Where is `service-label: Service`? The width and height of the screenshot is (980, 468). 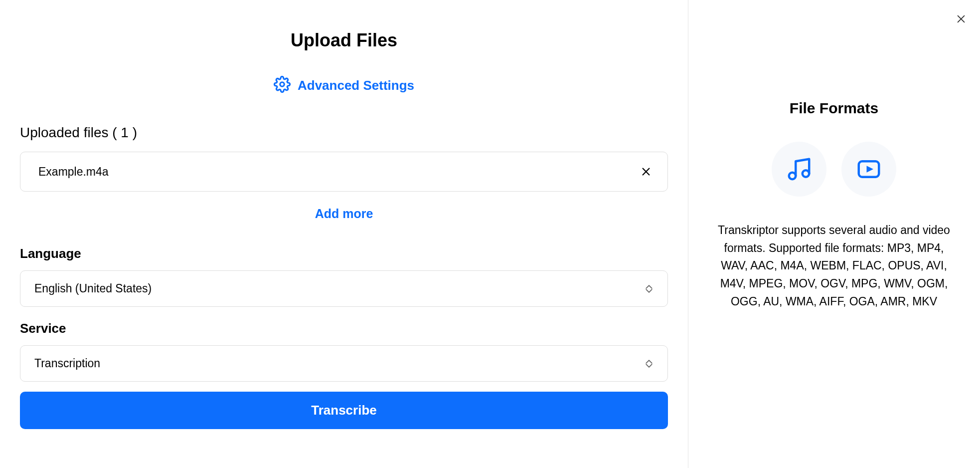
service-label: Service is located at coordinates (344, 328).